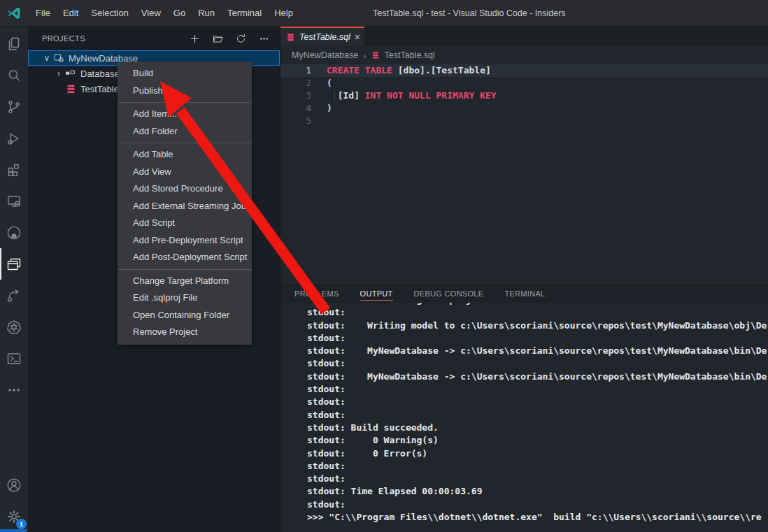 The height and width of the screenshot is (532, 768). Describe the element at coordinates (109, 13) in the screenshot. I see `menu-selection: Selection` at that location.